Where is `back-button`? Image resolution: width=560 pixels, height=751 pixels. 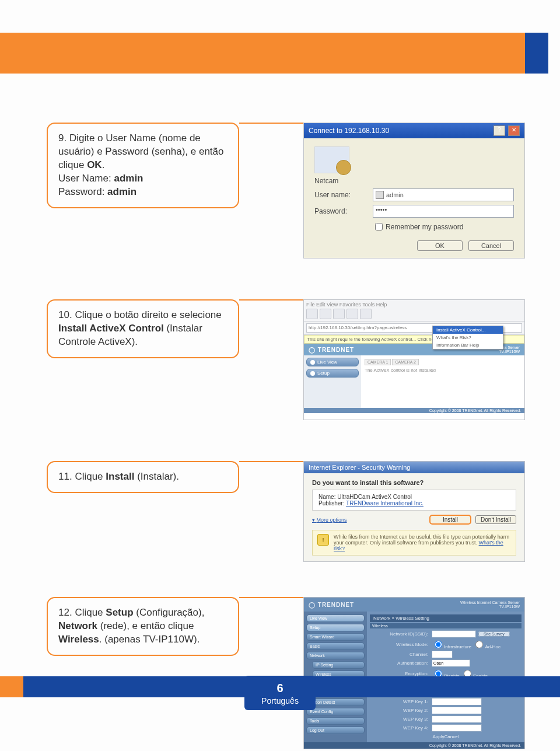 back-button is located at coordinates (312, 314).